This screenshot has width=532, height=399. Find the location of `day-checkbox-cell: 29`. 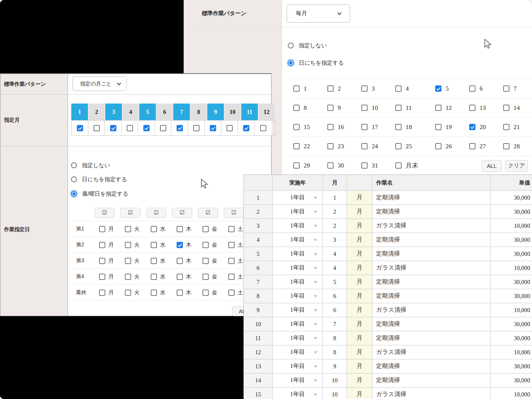

day-checkbox-cell: 29 is located at coordinates (301, 166).